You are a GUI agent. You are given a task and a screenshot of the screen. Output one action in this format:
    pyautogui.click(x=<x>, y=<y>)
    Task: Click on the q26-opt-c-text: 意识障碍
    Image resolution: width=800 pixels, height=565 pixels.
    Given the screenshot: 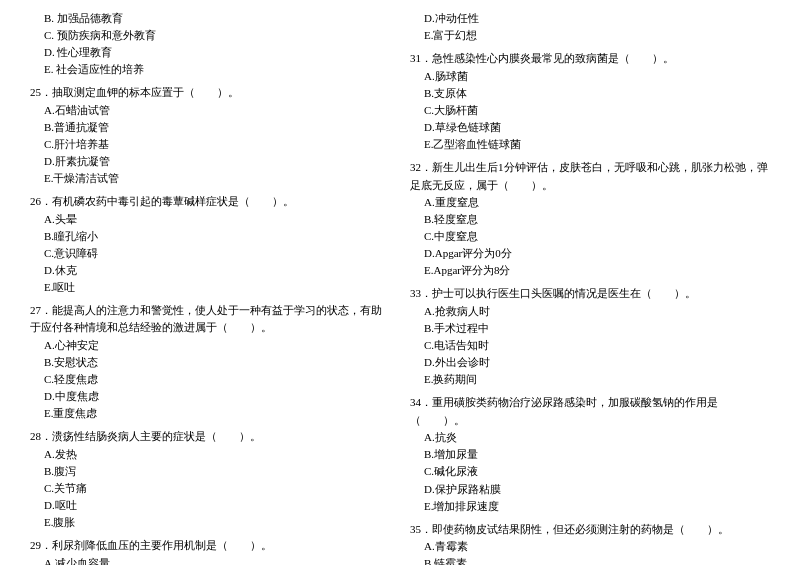 What is the action you would take?
    pyautogui.click(x=76, y=253)
    